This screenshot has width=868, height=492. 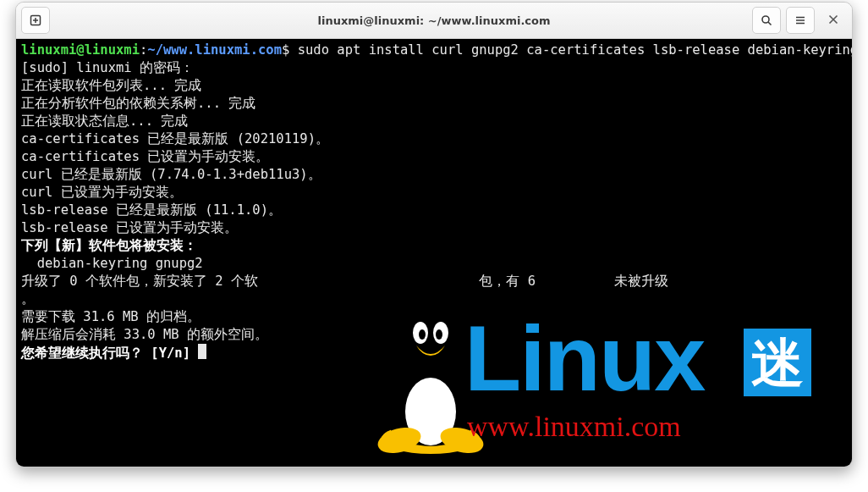 What do you see at coordinates (102, 192) in the screenshot?
I see `output-line: curl 已设置为手动安装。` at bounding box center [102, 192].